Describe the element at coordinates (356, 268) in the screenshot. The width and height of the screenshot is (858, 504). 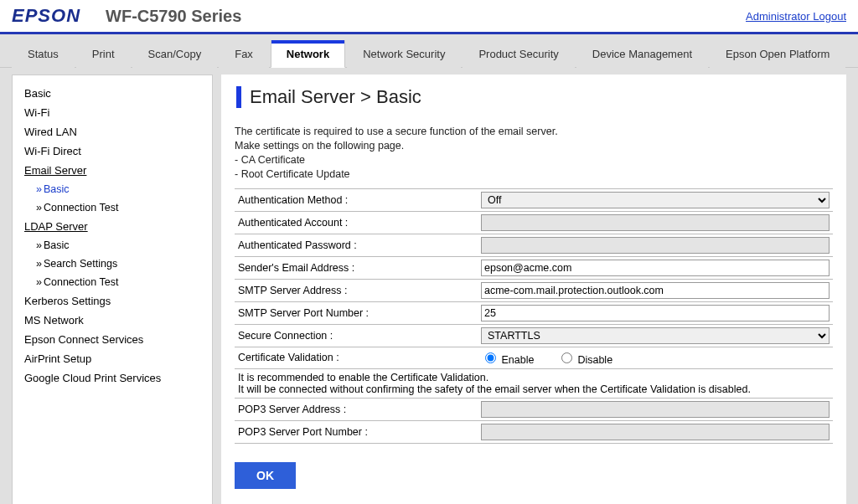
I see `sender-email-label: Sender's Email Address :` at that location.